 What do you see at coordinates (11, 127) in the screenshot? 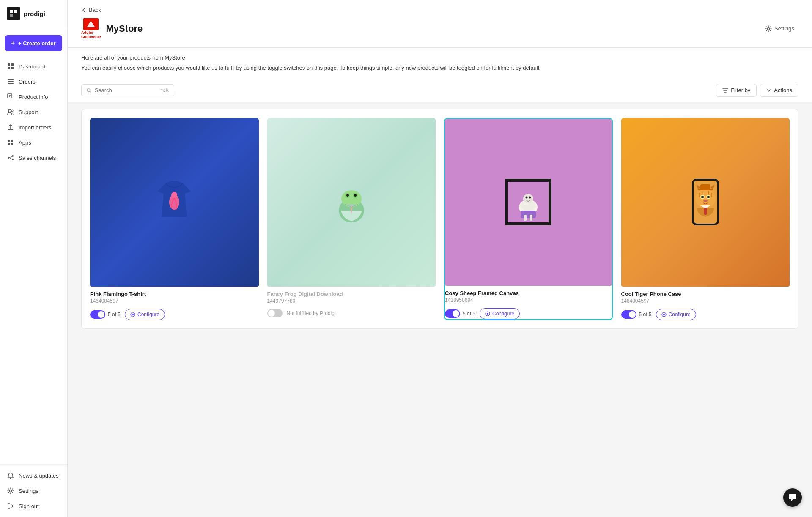
I see `upload-icon` at bounding box center [11, 127].